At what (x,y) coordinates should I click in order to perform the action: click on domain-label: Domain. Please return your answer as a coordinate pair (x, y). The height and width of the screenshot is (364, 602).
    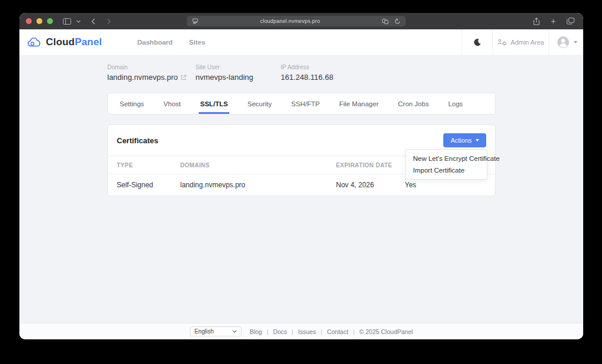
    Looking at the image, I should click on (152, 67).